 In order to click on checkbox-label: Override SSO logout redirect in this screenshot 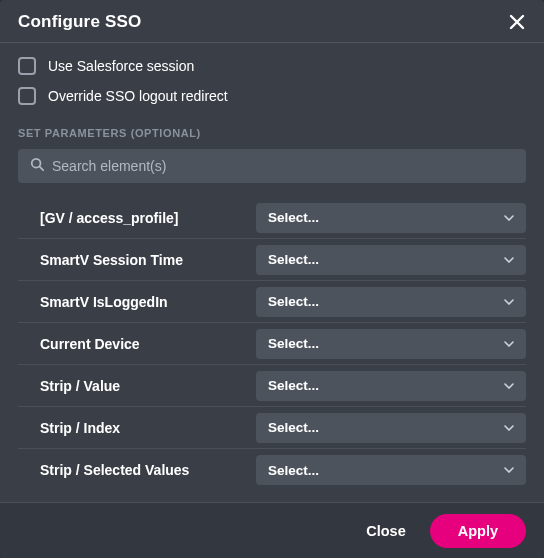, I will do `click(138, 96)`.